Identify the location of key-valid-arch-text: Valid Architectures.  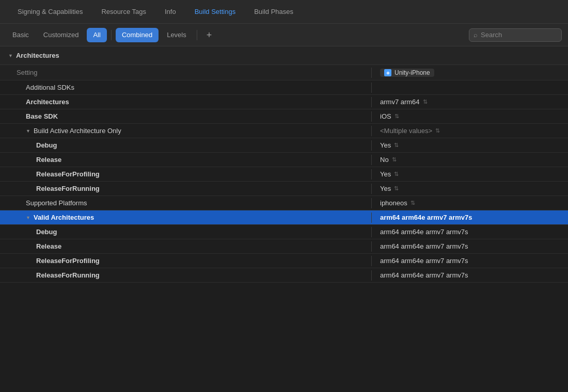
(64, 218).